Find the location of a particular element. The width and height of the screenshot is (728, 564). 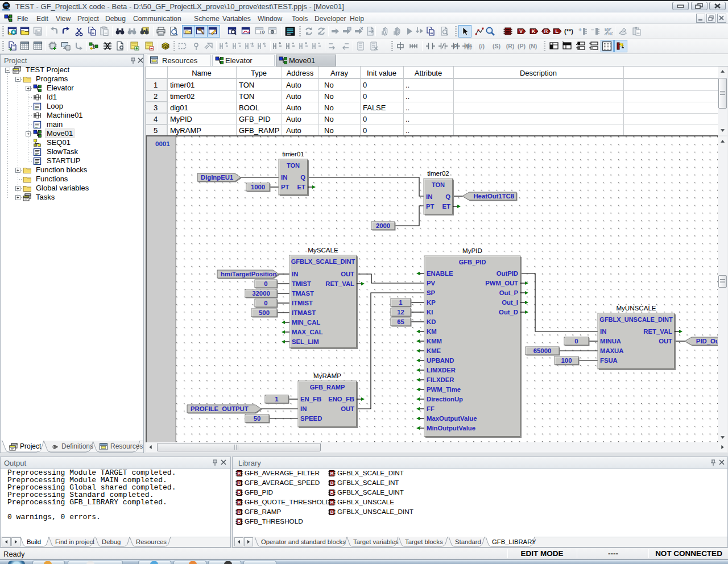

svg-text: PROFILE_OUTPUT is located at coordinates (220, 409).